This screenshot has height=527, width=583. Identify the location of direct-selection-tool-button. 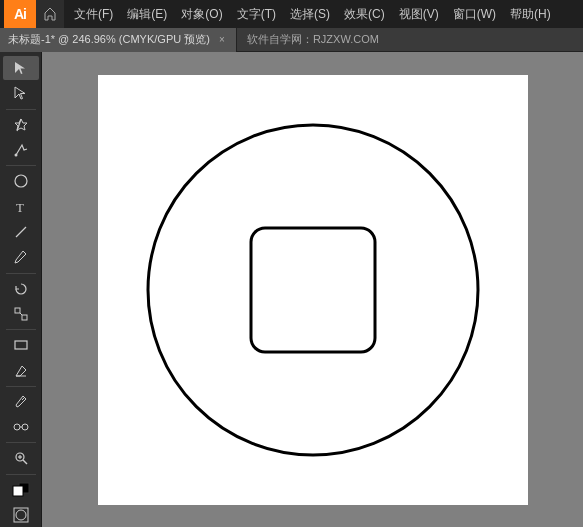
(21, 93).